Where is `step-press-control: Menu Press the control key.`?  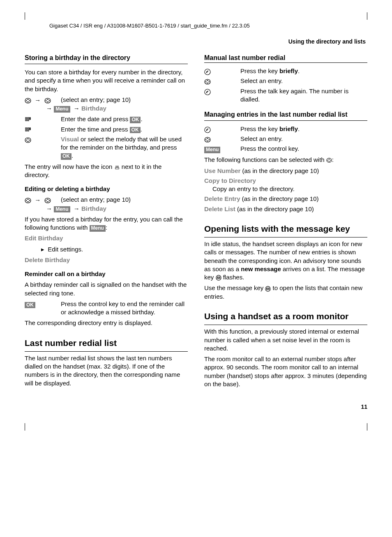 step-press-control: Menu Press the control key. is located at coordinates (286, 149).